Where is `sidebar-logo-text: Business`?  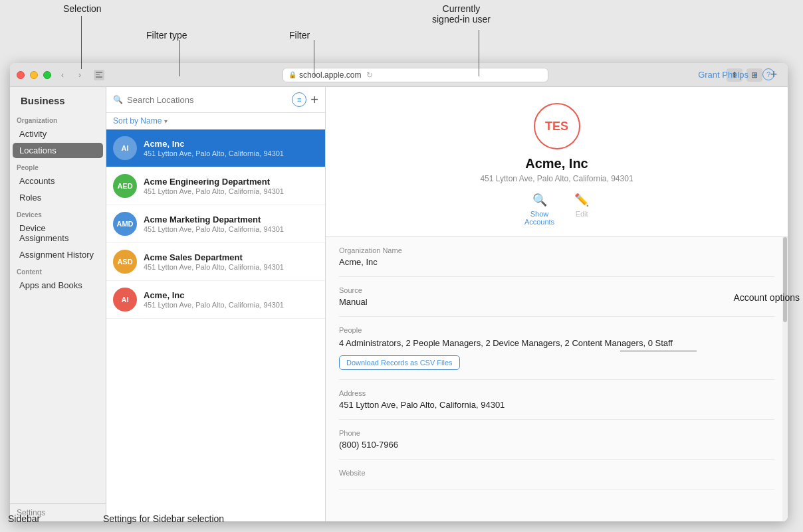
sidebar-logo-text: Business is located at coordinates (43, 101).